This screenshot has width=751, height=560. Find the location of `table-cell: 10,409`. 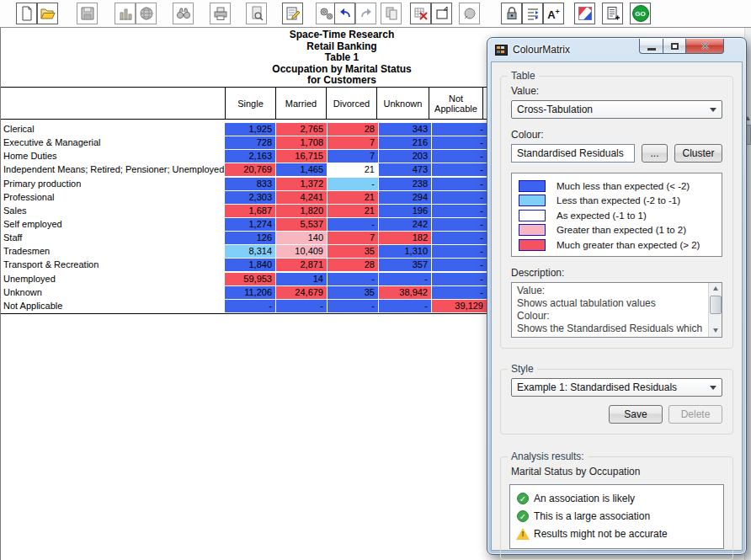

table-cell: 10,409 is located at coordinates (301, 251).